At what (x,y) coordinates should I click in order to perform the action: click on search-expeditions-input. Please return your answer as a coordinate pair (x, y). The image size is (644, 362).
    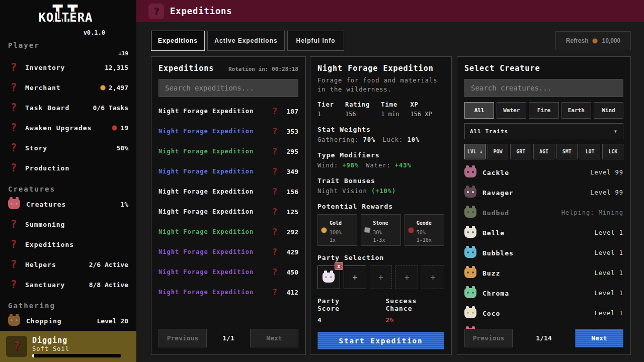
    Looking at the image, I should click on (228, 88).